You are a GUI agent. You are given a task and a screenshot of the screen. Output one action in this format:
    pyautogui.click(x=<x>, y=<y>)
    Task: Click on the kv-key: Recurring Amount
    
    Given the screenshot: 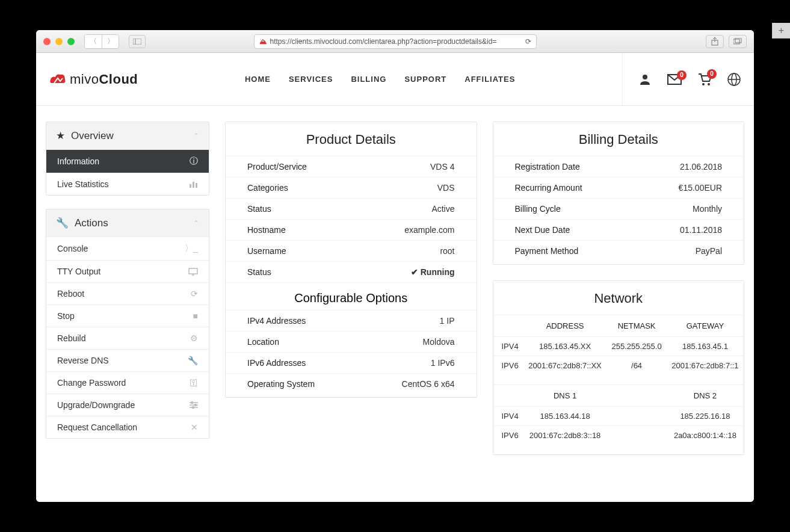 What is the action you would take?
    pyautogui.click(x=549, y=188)
    